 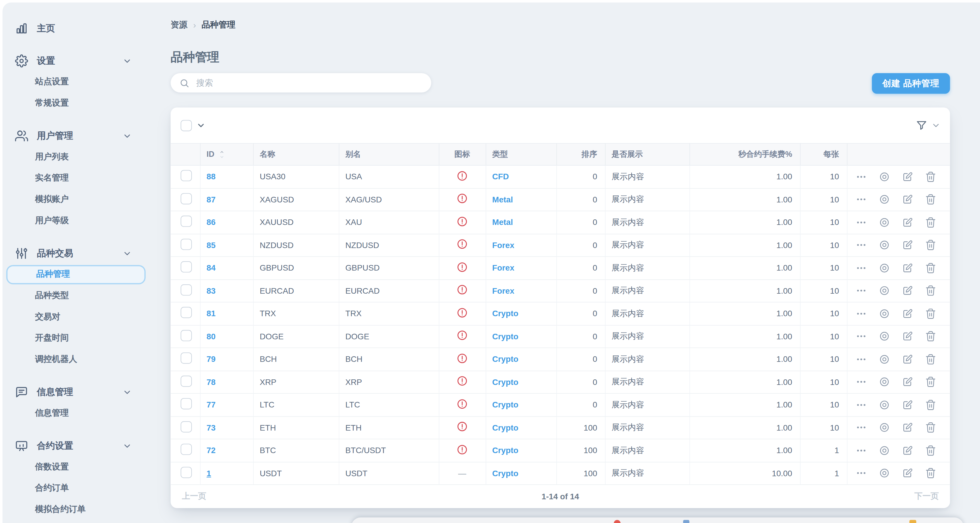 What do you see at coordinates (76, 275) in the screenshot?
I see `sidebar-sub-item-active: 品种管理` at bounding box center [76, 275].